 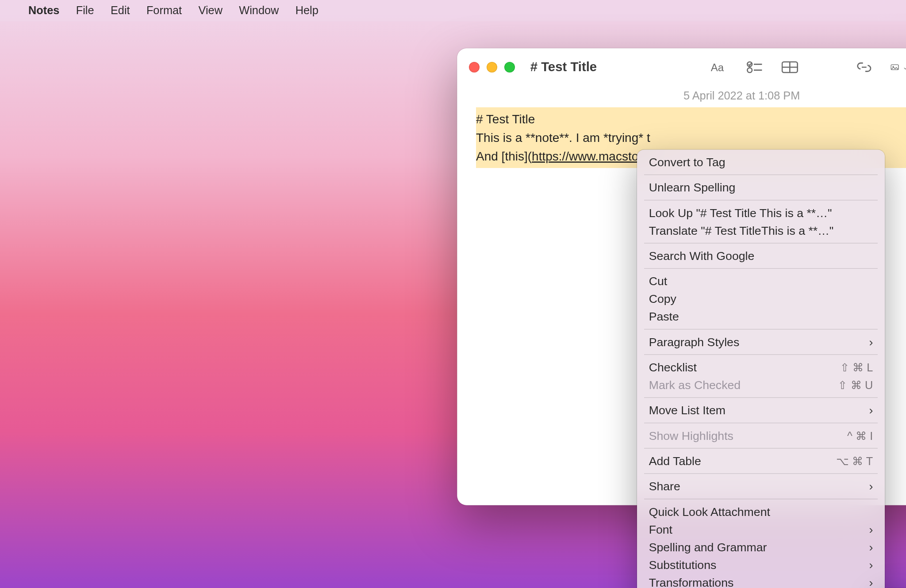 What do you see at coordinates (44, 11) in the screenshot?
I see `menubar-app-name: Notes` at bounding box center [44, 11].